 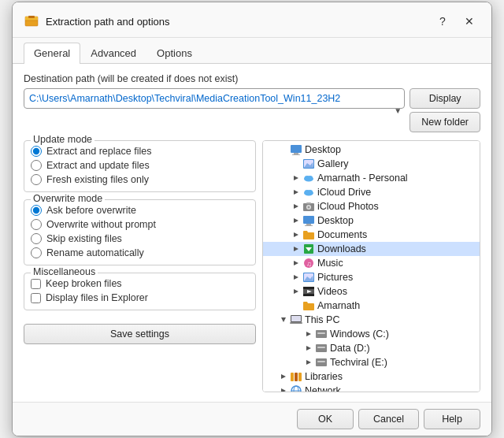 I want to click on tree-item-label: Data (D:), so click(x=350, y=348).